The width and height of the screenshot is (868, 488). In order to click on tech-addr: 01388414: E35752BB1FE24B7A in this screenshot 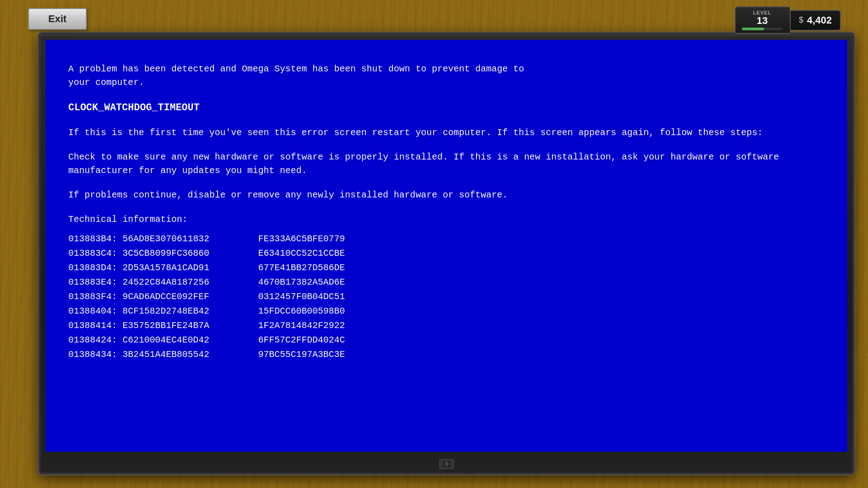, I will do `click(154, 326)`.